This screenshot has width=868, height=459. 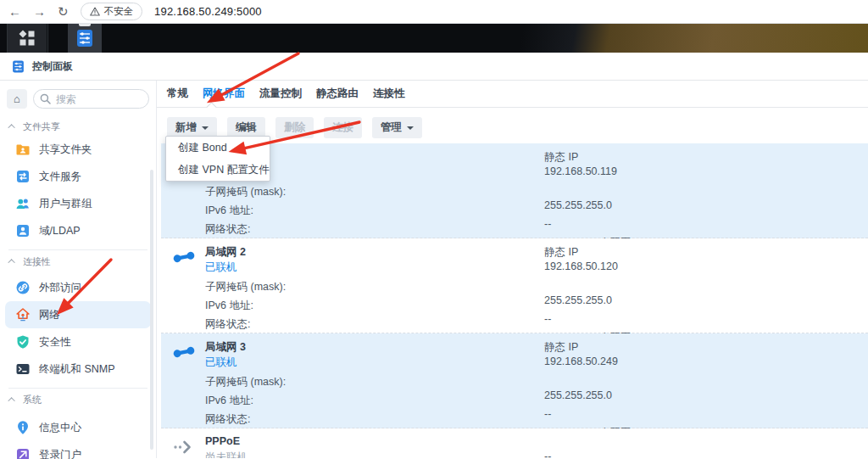 What do you see at coordinates (78, 450) in the screenshot?
I see `sidebar-item-login-portal: 登录门户` at bounding box center [78, 450].